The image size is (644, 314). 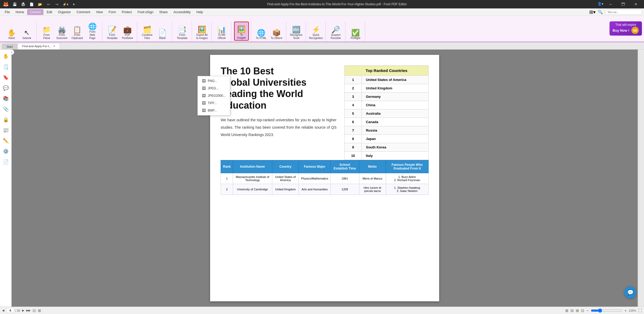 I want to click on sidebar-icon-signatures: 🔒, so click(x=6, y=120).